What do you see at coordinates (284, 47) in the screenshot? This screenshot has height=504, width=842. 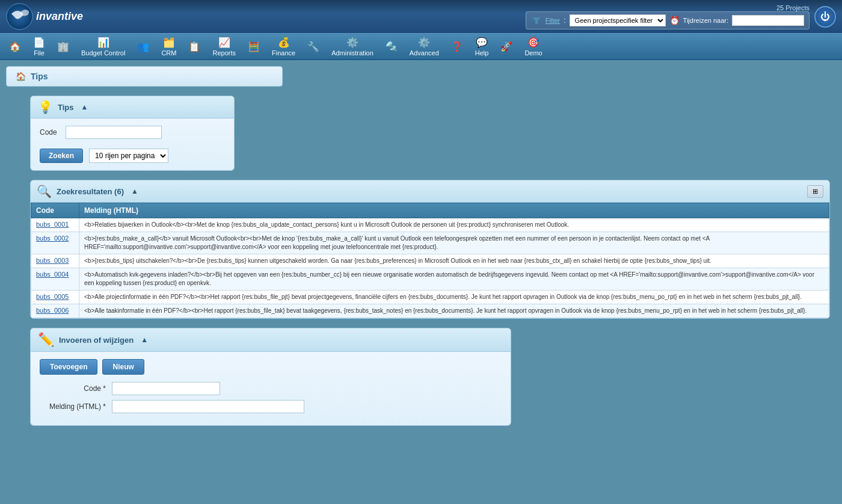 I see `nav-item-finance: 💰 Finance` at bounding box center [284, 47].